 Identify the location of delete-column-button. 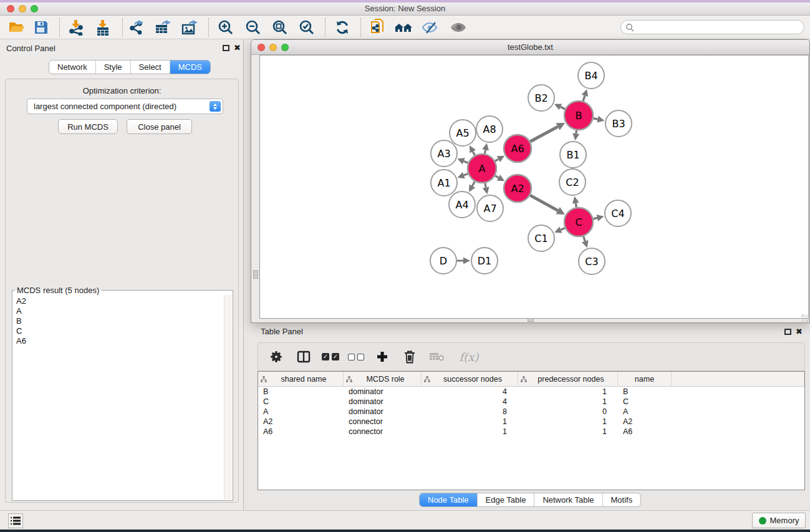
(410, 357).